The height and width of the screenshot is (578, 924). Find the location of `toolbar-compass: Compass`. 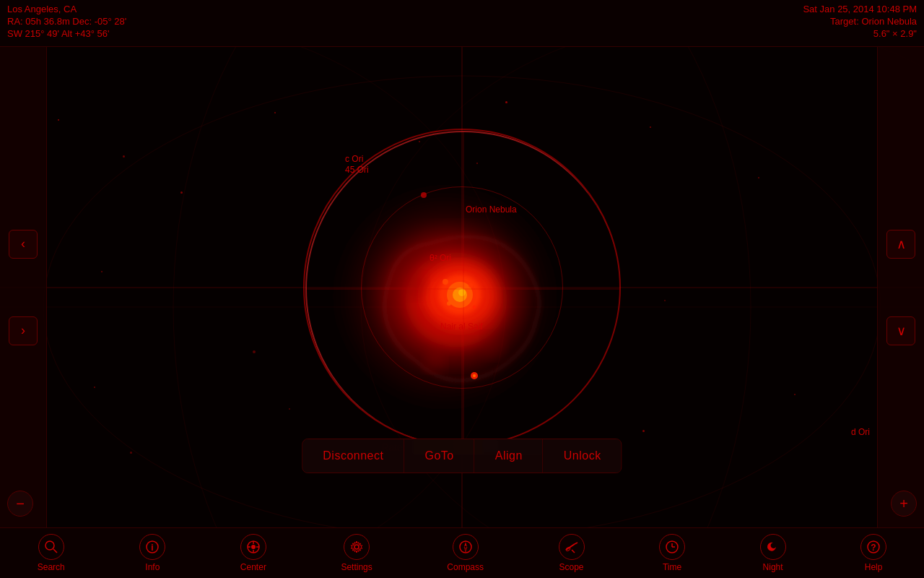

toolbar-compass: Compass is located at coordinates (465, 553).